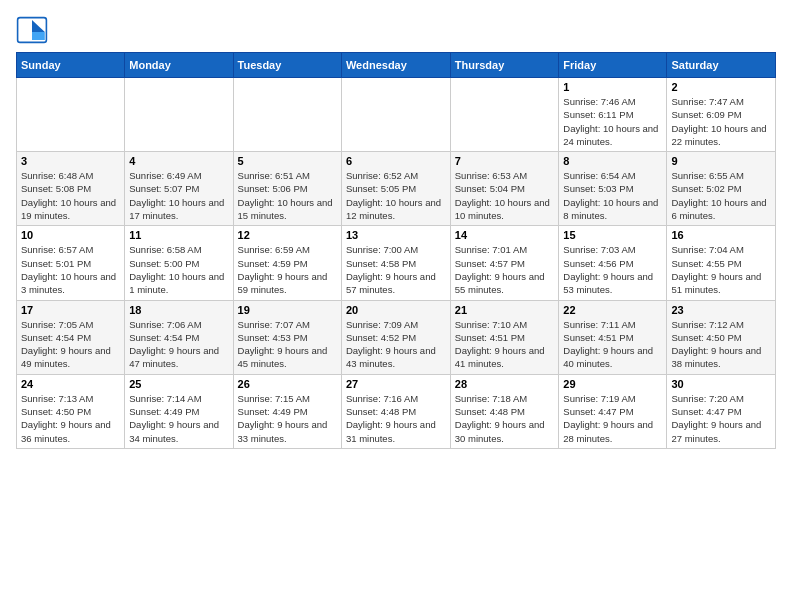 The width and height of the screenshot is (792, 612). What do you see at coordinates (178, 161) in the screenshot?
I see `day-number: 4` at bounding box center [178, 161].